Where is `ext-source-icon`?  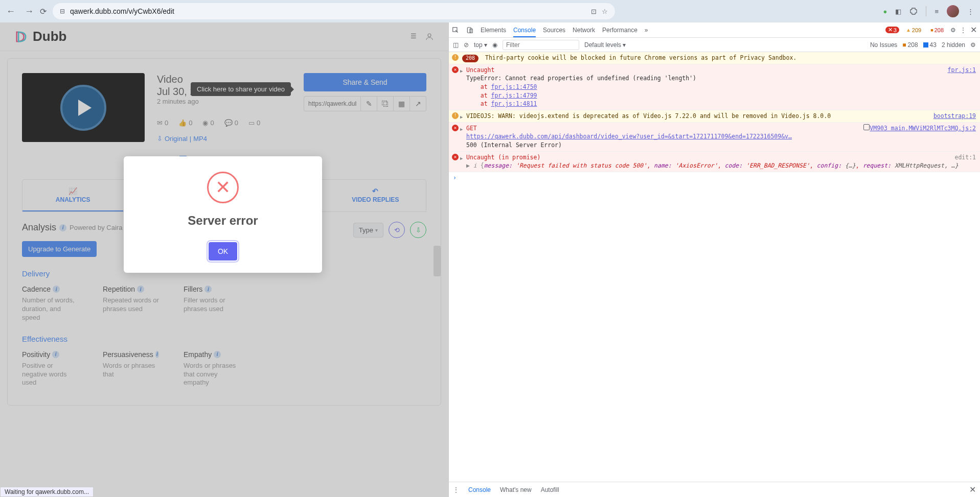
ext-source-icon is located at coordinates (867, 129).